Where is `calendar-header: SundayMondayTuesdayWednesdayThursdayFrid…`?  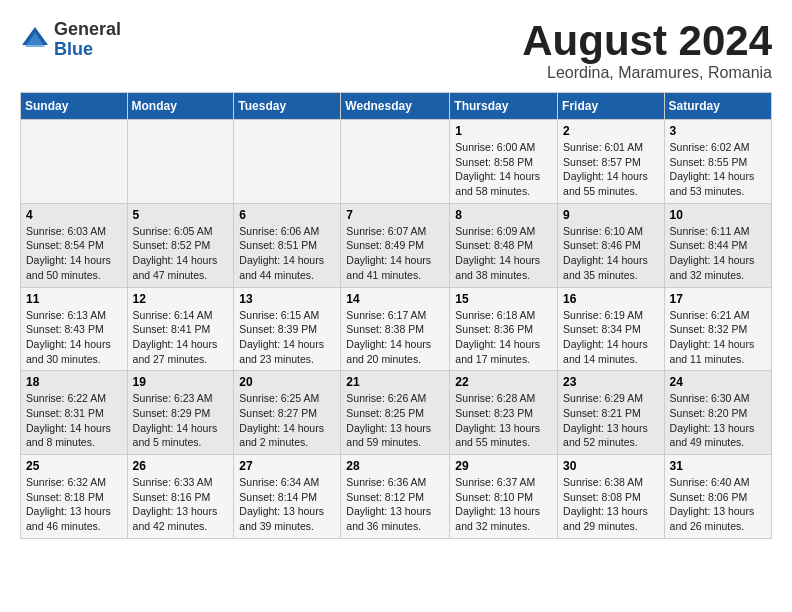
calendar-header: SundayMondayTuesdayWednesdayThursdayFrid… is located at coordinates (396, 106).